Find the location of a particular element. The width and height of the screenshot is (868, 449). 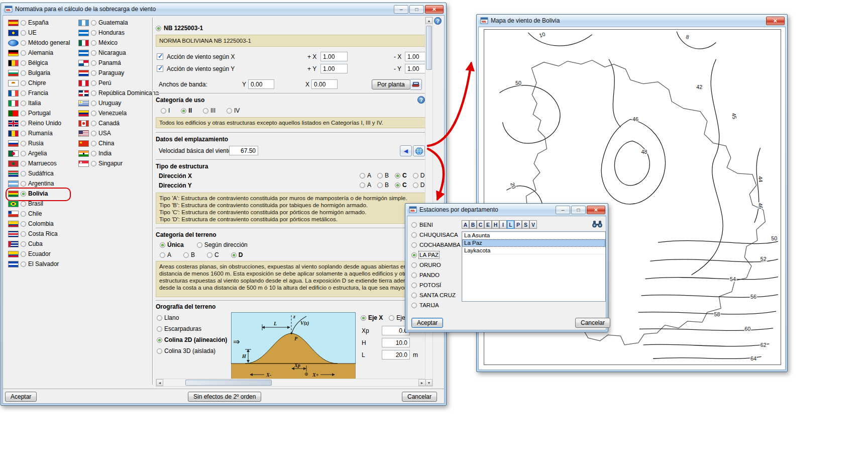

stations-cancel-button: Cancelar is located at coordinates (593, 323).